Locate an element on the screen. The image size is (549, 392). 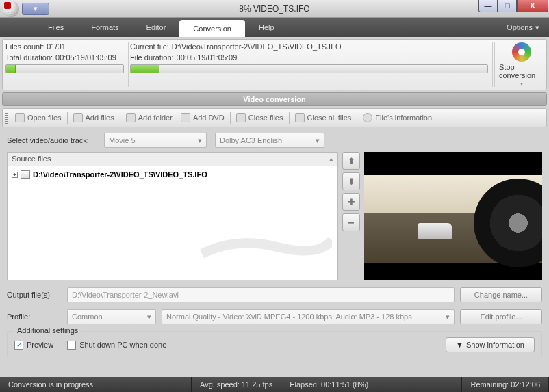
open-files-label: Open files is located at coordinates (44, 118).